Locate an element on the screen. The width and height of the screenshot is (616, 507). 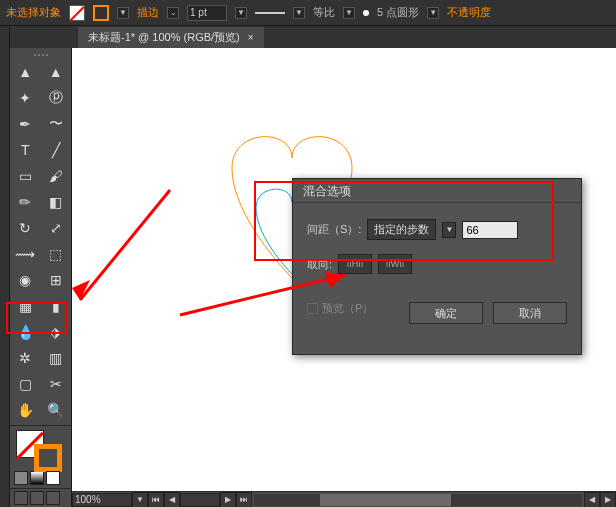
nav-first-icon: ⏮ is located at coordinates (156, 500).